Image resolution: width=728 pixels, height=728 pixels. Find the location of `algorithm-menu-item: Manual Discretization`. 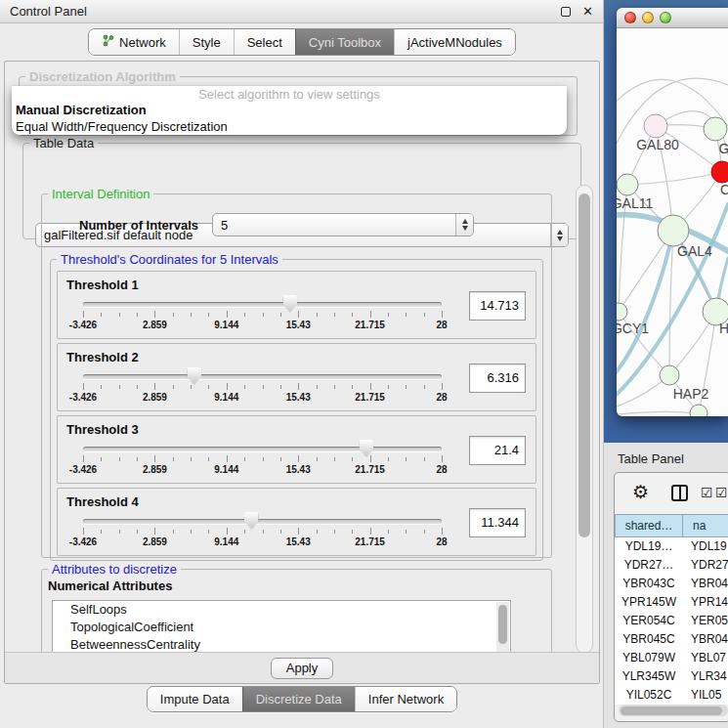

algorithm-menu-item: Manual Discretization is located at coordinates (289, 109).